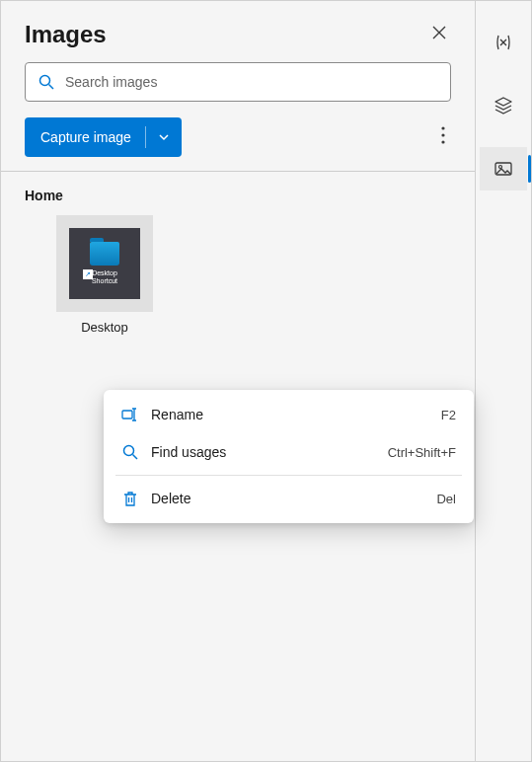 Image resolution: width=532 pixels, height=762 pixels. What do you see at coordinates (238, 82) in the screenshot?
I see `search-box` at bounding box center [238, 82].